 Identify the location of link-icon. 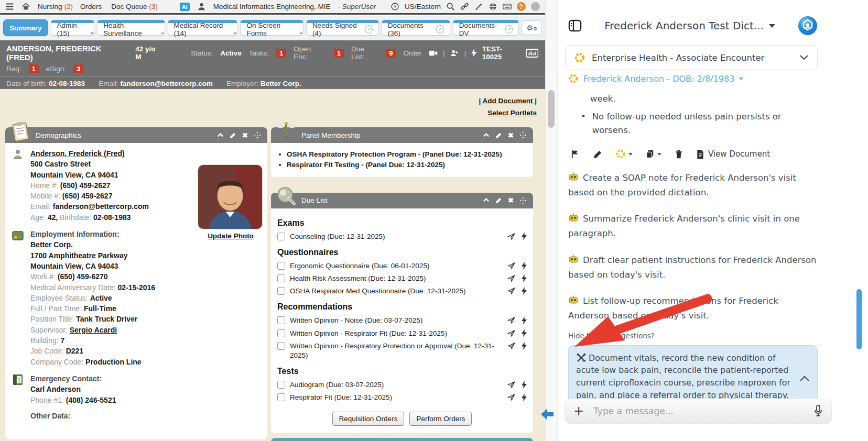
(464, 6).